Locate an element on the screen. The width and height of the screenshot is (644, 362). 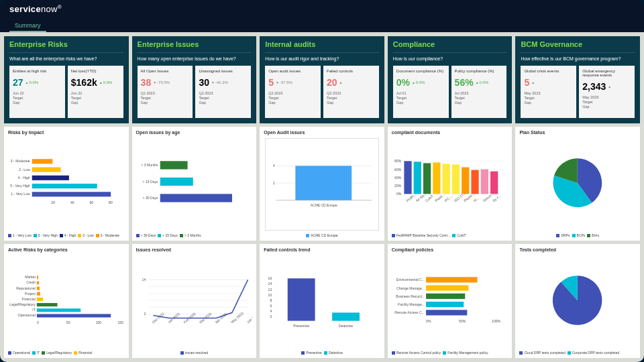
svg-text: 12 is located at coordinates (270, 290).